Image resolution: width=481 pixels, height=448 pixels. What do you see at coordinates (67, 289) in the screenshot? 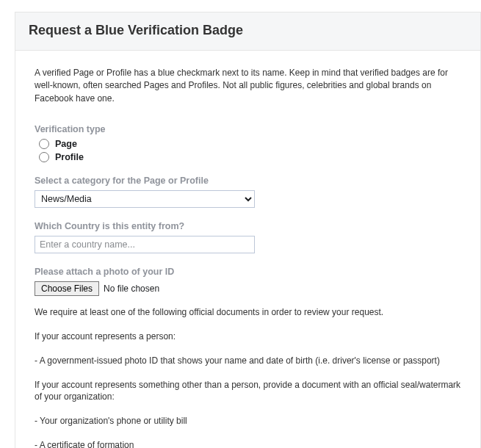
I see `choose-files-button: Choose Files` at bounding box center [67, 289].